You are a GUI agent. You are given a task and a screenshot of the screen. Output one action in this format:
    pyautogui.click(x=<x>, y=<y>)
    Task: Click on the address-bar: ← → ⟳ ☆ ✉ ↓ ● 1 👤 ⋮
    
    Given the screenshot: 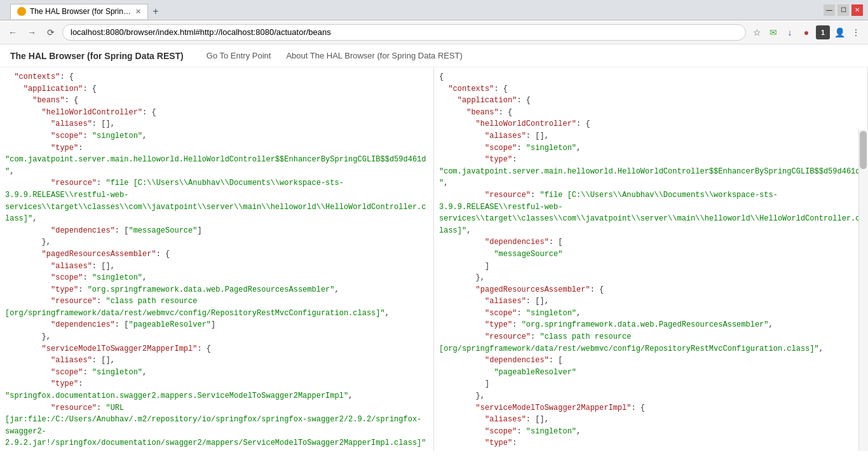 What is the action you would take?
    pyautogui.click(x=434, y=32)
    